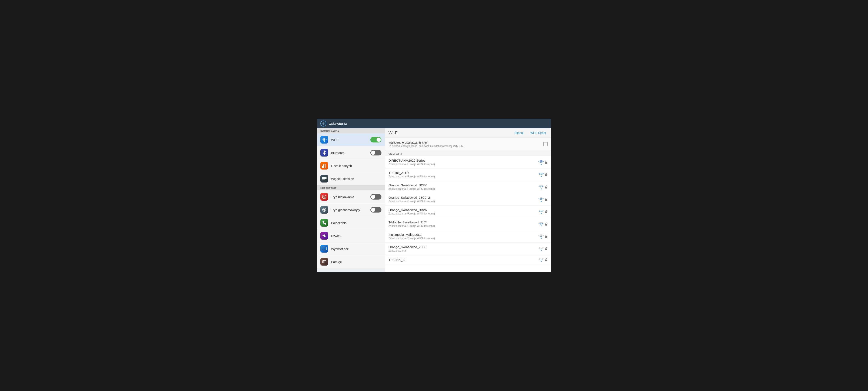  Describe the element at coordinates (351, 210) in the screenshot. I see `sidebar-item-audio: Tryb głośnomówiący` at that location.